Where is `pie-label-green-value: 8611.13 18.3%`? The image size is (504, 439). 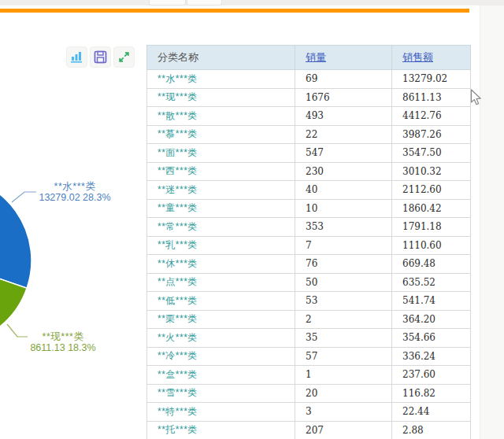 pie-label-green-value: 8611.13 18.3% is located at coordinates (63, 348).